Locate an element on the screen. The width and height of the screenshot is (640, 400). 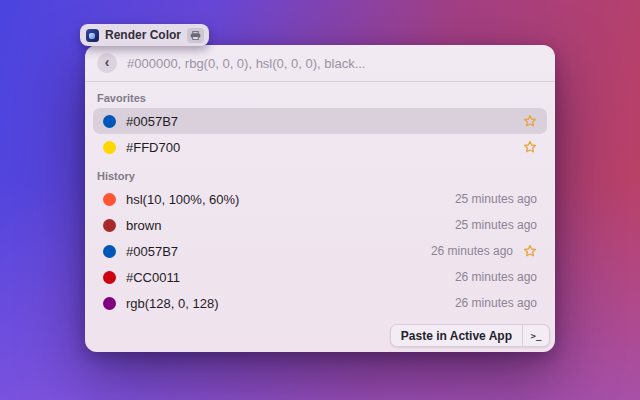
command-pill-title: Render Color is located at coordinates (143, 35).